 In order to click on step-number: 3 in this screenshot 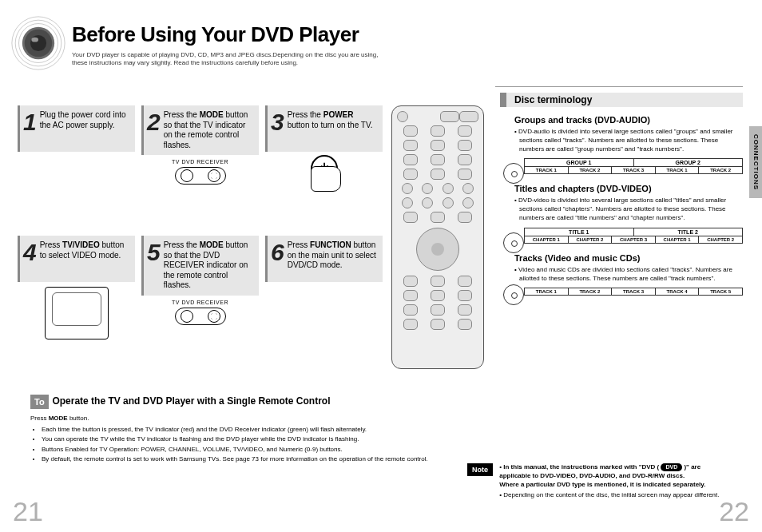, I will do `click(280, 122)`.